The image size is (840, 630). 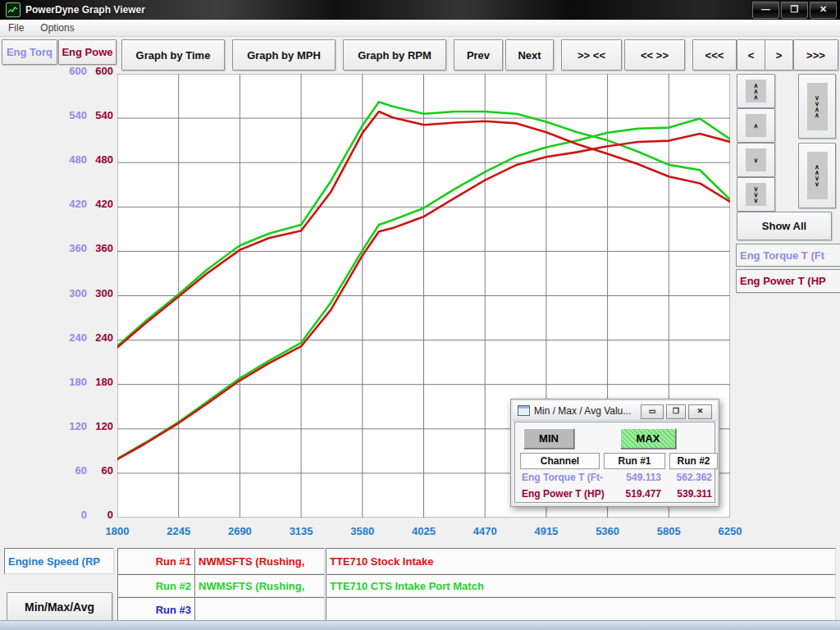 I want to click on legend-torque-channel: Eng Torque T (Ft, so click(x=788, y=255).